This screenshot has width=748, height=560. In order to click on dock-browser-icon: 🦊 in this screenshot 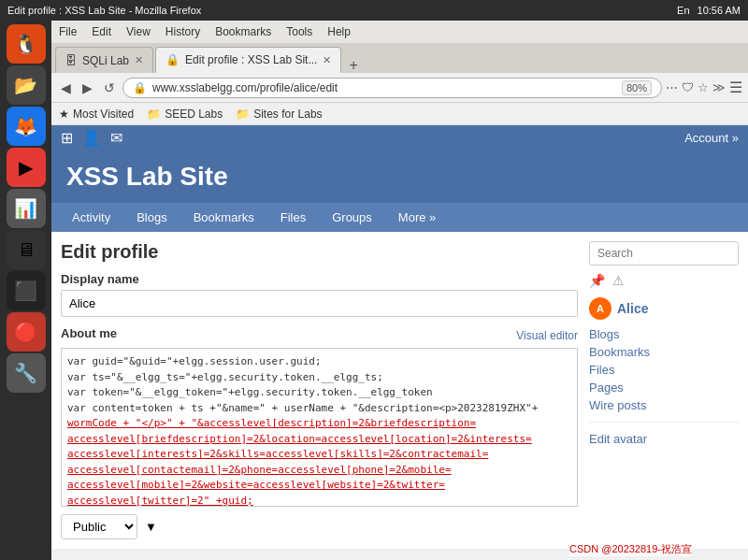, I will do `click(26, 126)`.